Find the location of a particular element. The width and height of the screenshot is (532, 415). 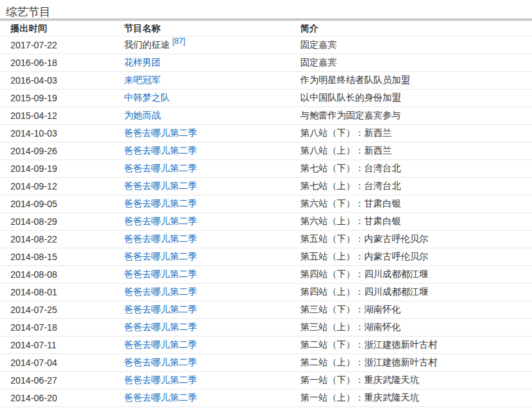

intro-cell: 第五站（下）：内蒙古呼伦贝尔 is located at coordinates (411, 239).